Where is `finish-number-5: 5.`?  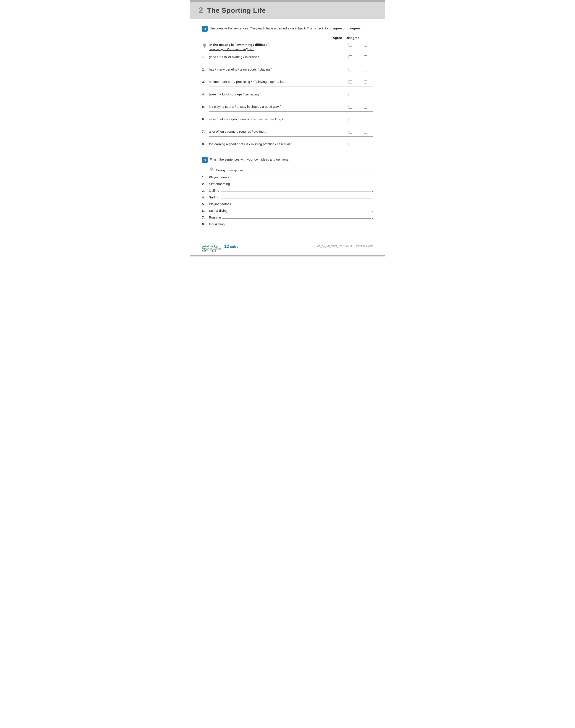
finish-number-5: 5. is located at coordinates (205, 204).